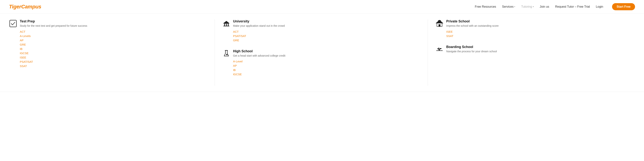 The height and width of the screenshot is (161, 644). I want to click on logo: TigerCampus, so click(25, 7).